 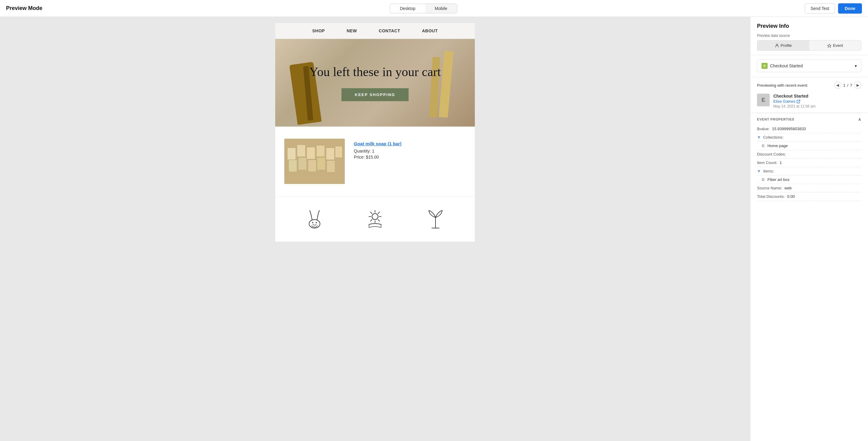 What do you see at coordinates (765, 66) in the screenshot?
I see `shopify-icon: S` at bounding box center [765, 66].